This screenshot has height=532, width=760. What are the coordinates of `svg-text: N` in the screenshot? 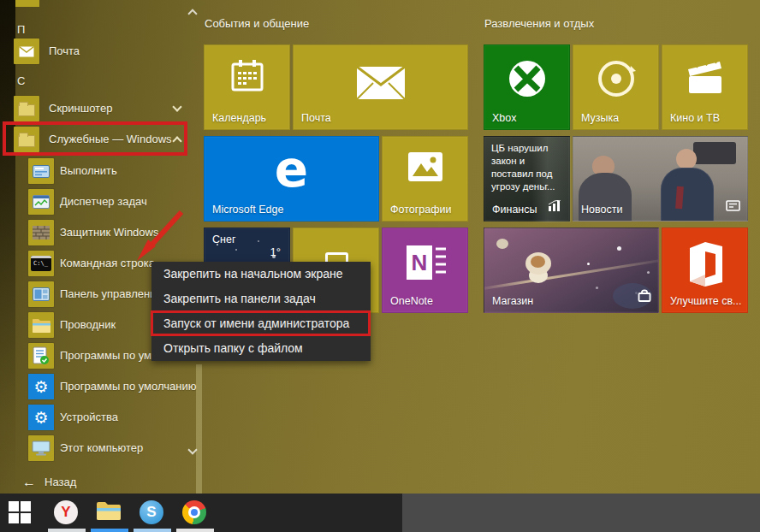 It's located at (419, 263).